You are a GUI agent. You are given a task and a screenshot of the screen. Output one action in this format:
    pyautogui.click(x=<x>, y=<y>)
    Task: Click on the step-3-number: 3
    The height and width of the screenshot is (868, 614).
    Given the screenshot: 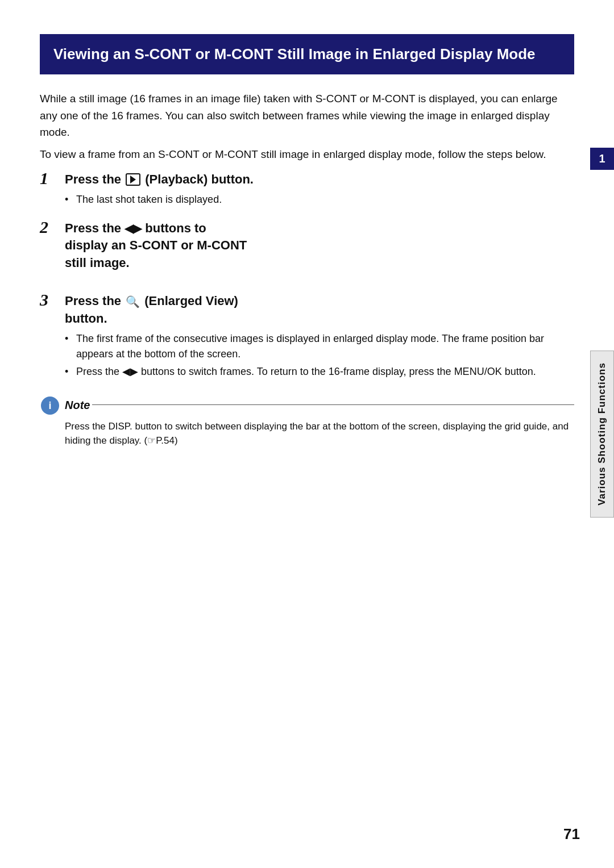 What is the action you would take?
    pyautogui.click(x=52, y=300)
    